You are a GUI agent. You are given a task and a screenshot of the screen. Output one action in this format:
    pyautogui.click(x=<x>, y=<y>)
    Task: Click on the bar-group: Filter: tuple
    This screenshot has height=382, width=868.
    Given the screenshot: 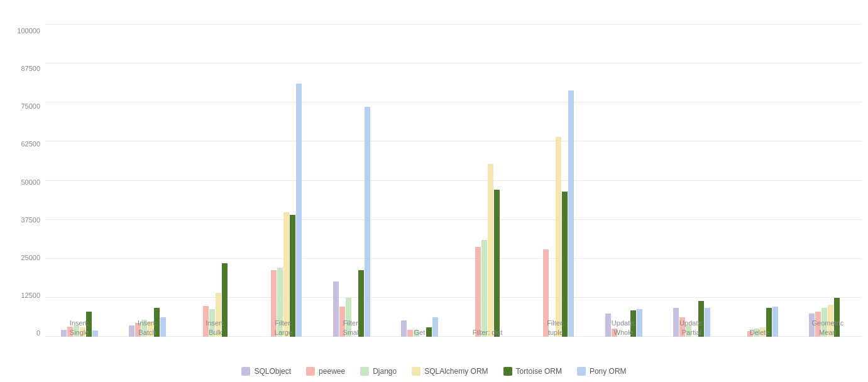 What is the action you would take?
    pyautogui.click(x=556, y=180)
    